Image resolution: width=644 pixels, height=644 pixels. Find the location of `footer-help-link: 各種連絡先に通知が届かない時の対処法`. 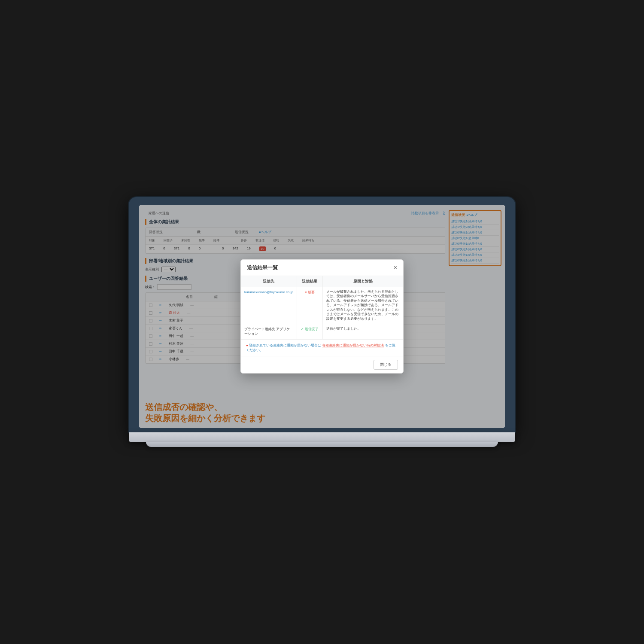

footer-help-link: 各種連絡先に通知が届かない時の対処法 is located at coordinates (353, 345).